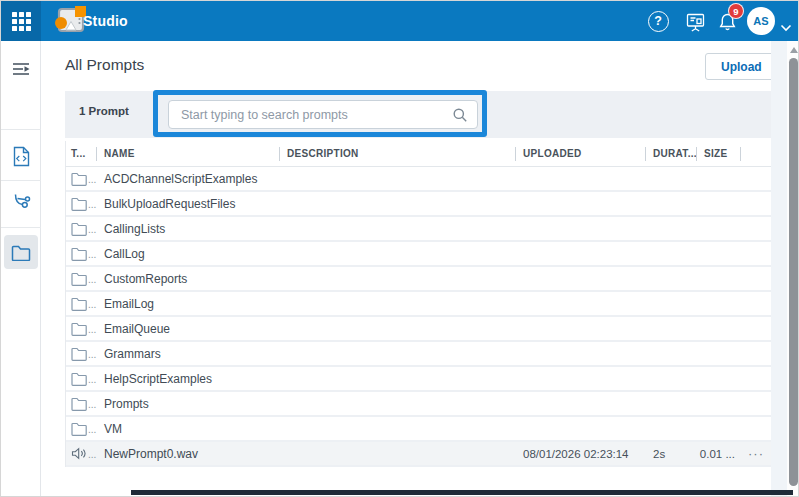  Describe the element at coordinates (761, 21) in the screenshot. I see `avatar: AS` at that location.